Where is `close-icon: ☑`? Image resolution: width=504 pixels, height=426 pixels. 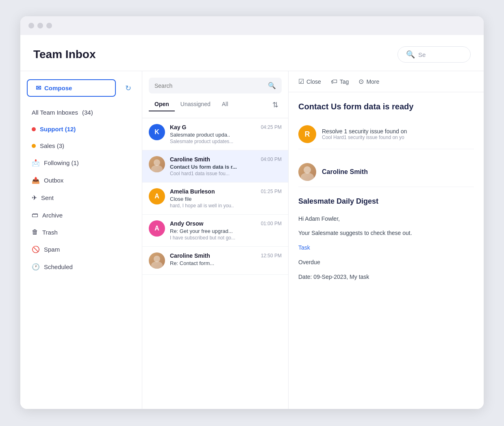 close-icon: ☑ is located at coordinates (301, 81).